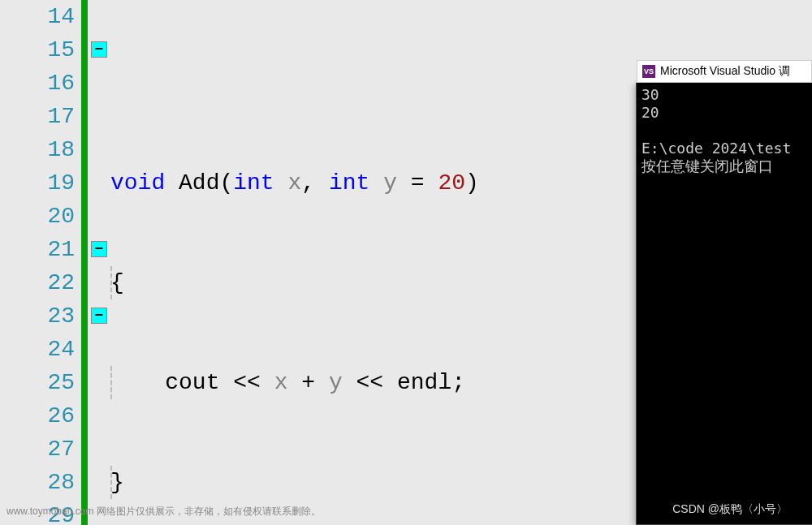  Describe the element at coordinates (37, 216) in the screenshot. I see `line-number: 20` at that location.